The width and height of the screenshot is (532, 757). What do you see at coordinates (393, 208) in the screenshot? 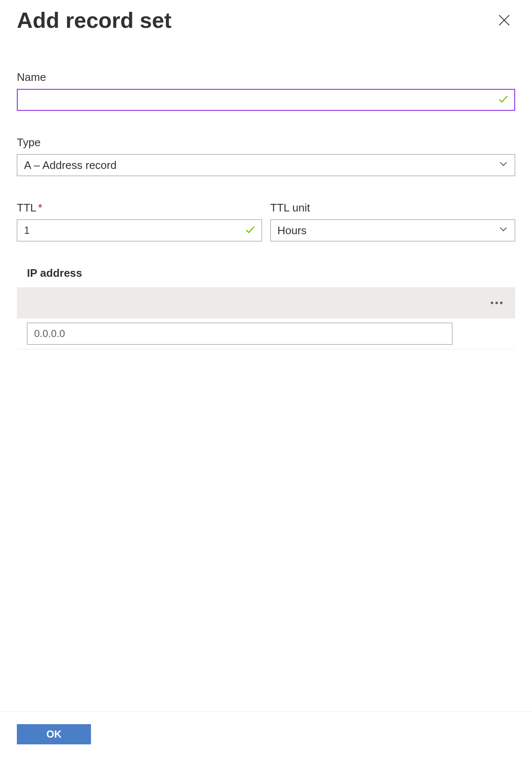
I see `ttl-unit-label: TTL unit` at bounding box center [393, 208].